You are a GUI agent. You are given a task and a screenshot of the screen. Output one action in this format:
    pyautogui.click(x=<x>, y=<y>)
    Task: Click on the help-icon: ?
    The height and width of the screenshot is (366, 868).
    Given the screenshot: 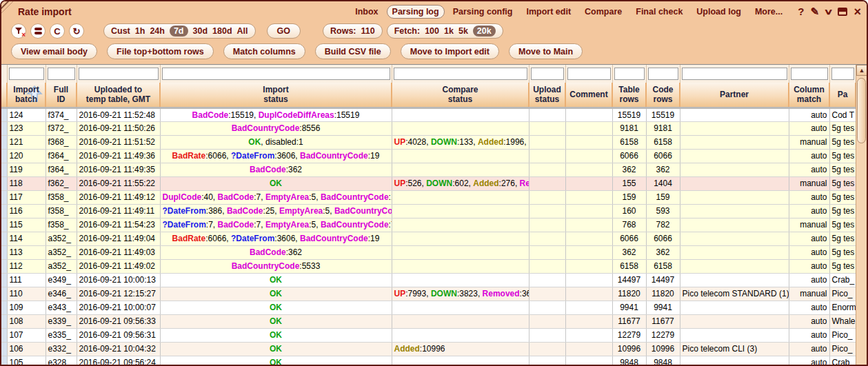 What is the action you would take?
    pyautogui.click(x=801, y=11)
    